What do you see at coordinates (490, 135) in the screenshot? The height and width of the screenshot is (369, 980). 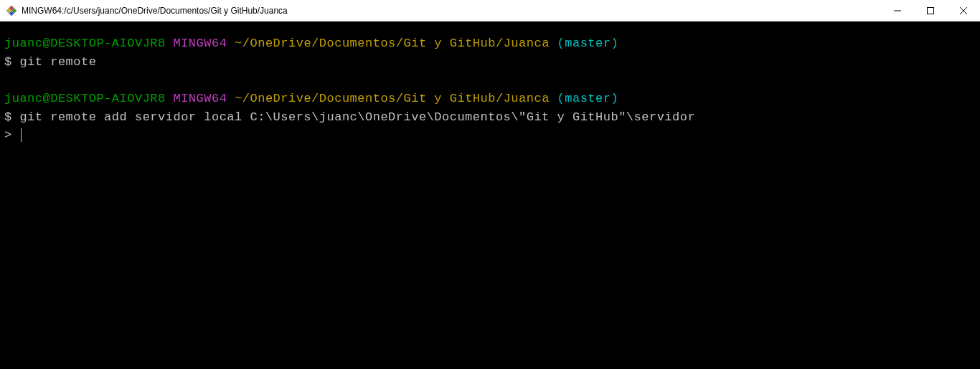 I see `continuation-line: >` at bounding box center [490, 135].